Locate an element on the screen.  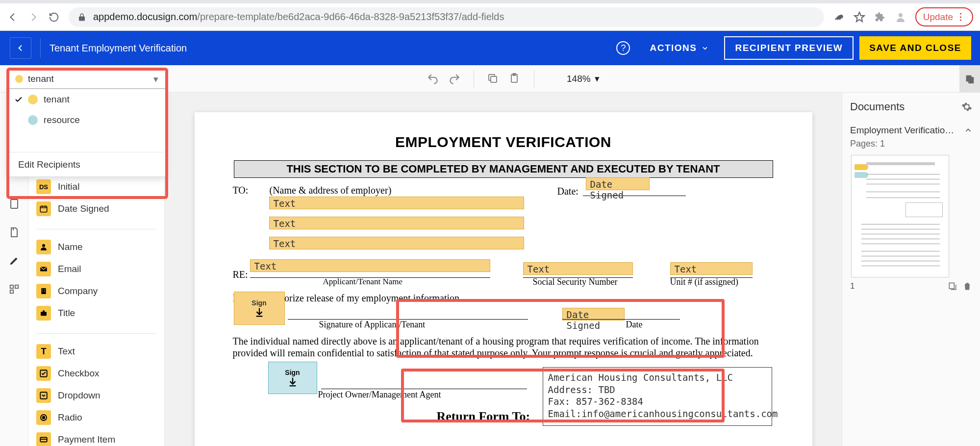
back-button is located at coordinates (21, 48).